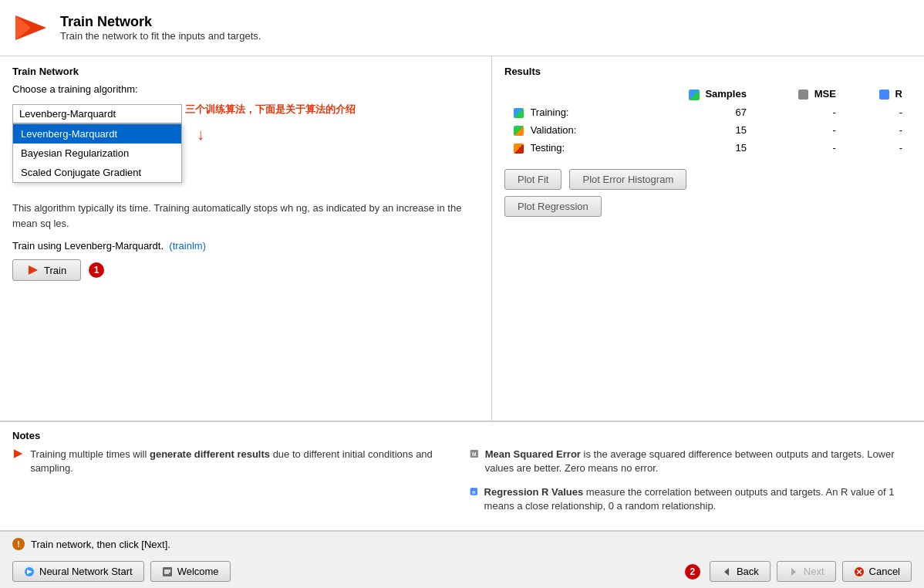 The image size is (924, 588). What do you see at coordinates (462, 544) in the screenshot?
I see `footer-info: ! Train network, then click [Next].` at bounding box center [462, 544].